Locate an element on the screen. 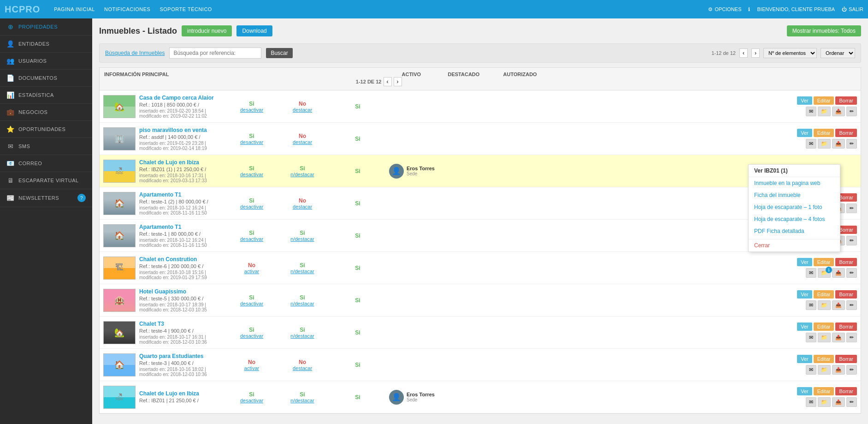  btn-borrar-8: Borrar is located at coordinates (846, 327).